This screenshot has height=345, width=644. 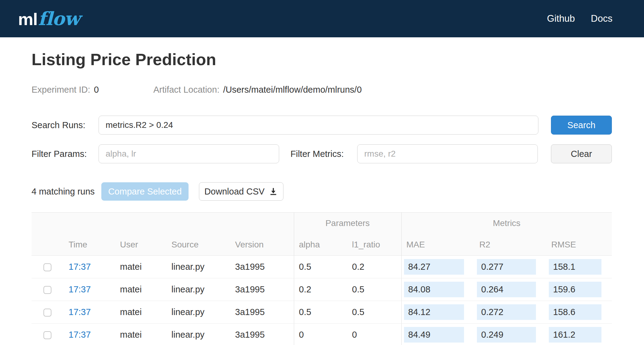 What do you see at coordinates (506, 289) in the screenshot?
I see `metric-value: 0.264` at bounding box center [506, 289].